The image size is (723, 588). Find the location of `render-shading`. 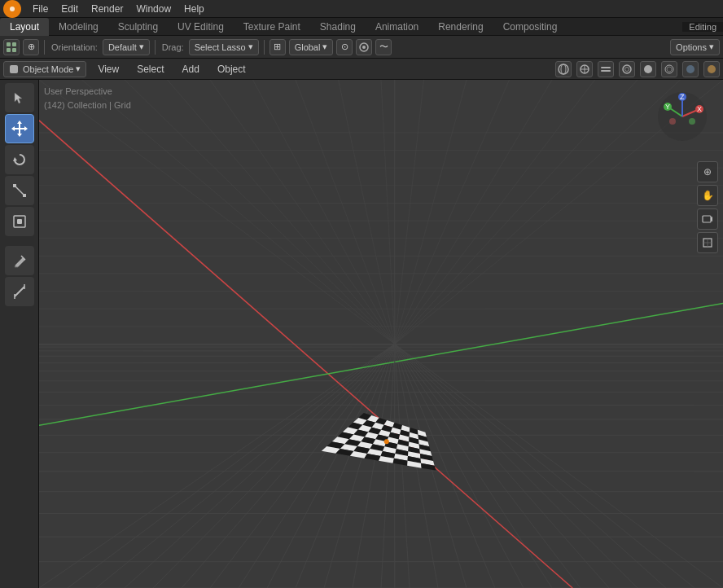

render-shading is located at coordinates (712, 69).